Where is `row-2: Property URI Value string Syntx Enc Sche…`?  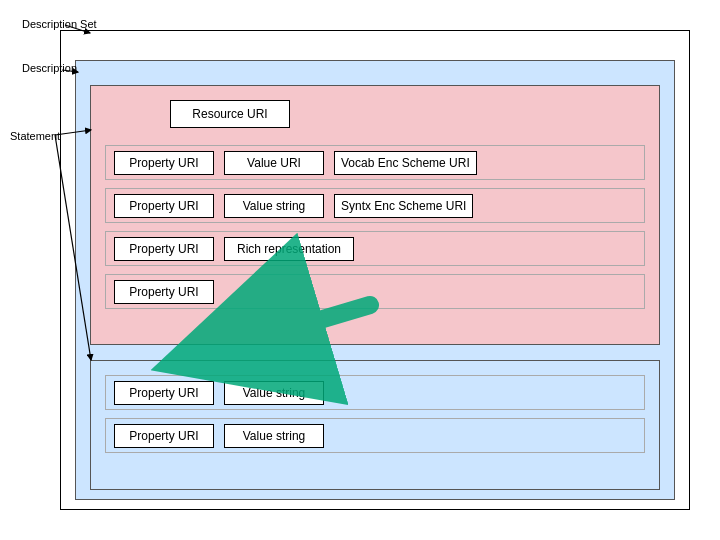 row-2: Property URI Value string Syntx Enc Sche… is located at coordinates (375, 206).